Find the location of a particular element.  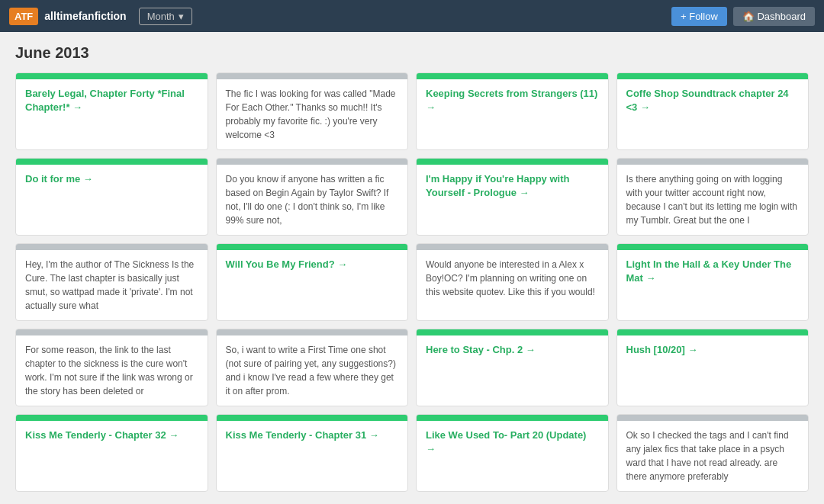

card-text: For some reason, the link to the last ch… is located at coordinates (111, 371).